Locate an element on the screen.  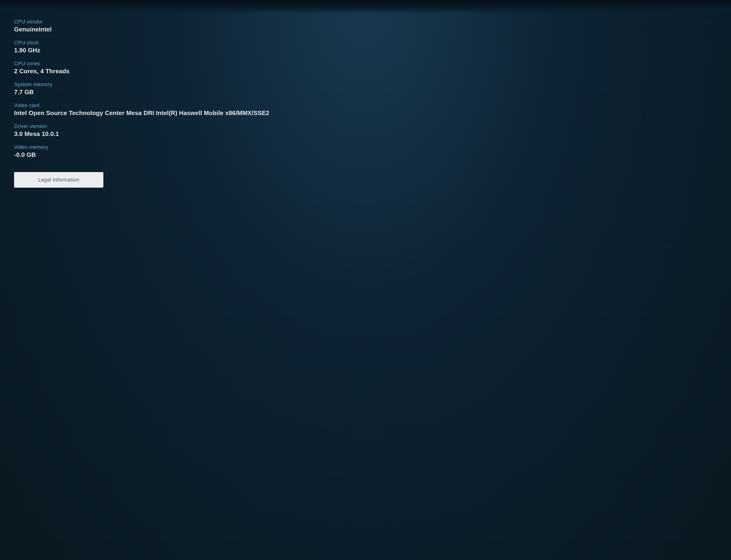
info-item-system-memory: System memory7.7 GB is located at coordinates (366, 89).